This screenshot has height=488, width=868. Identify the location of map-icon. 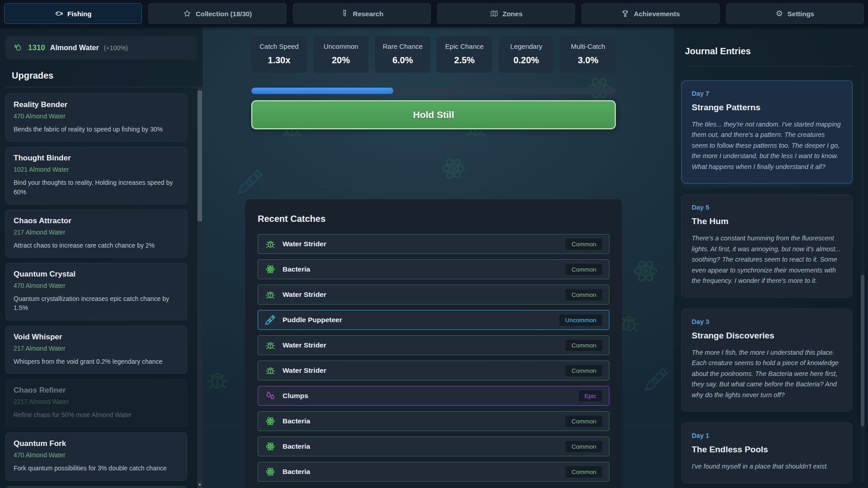
(494, 14).